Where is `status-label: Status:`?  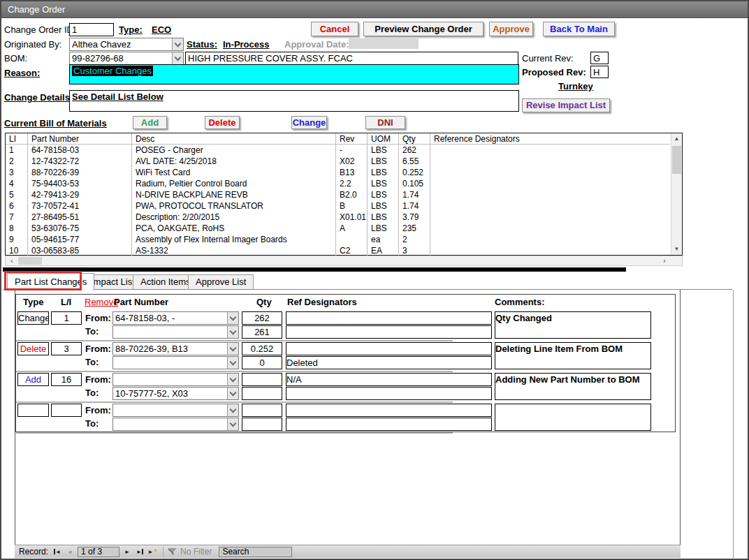 status-label: Status: is located at coordinates (202, 45).